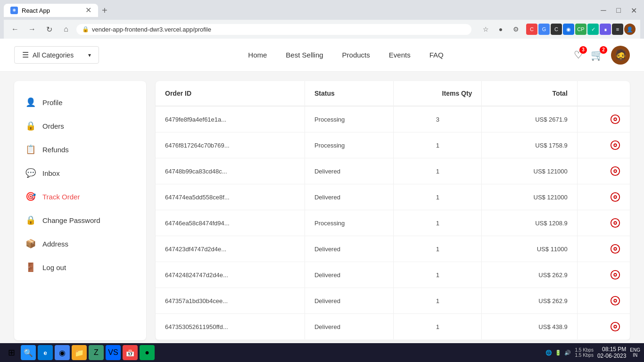 The height and width of the screenshot is (362, 644). What do you see at coordinates (322, 10) in the screenshot?
I see `browser-titlebar: ⚛ React App ✕ + ─ □ ✕` at bounding box center [322, 10].